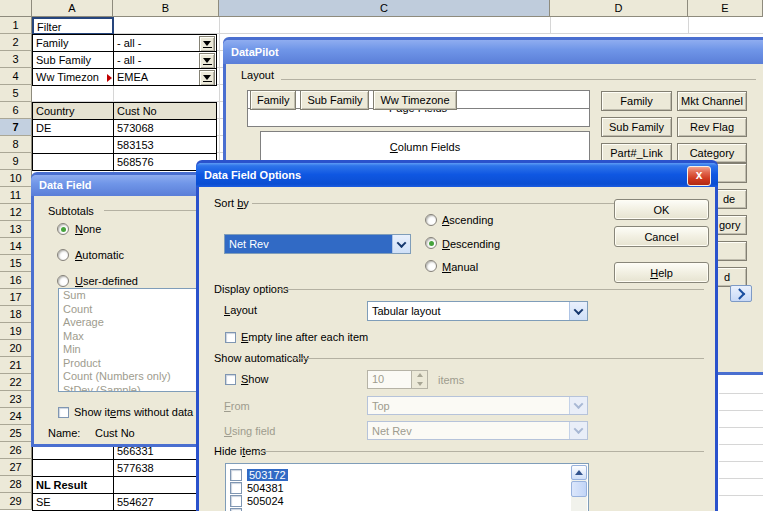 The height and width of the screenshot is (511, 763). Describe the element at coordinates (420, 384) in the screenshot. I see `spin-down-icon` at that location.